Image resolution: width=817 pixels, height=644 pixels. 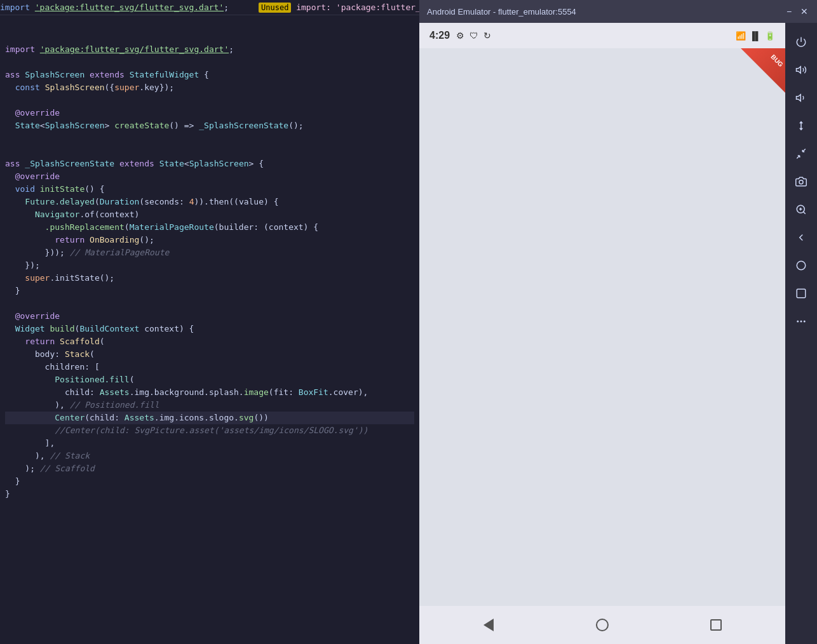 What do you see at coordinates (210, 126) in the screenshot?
I see `code-line: State<SplashScreen> createState() => _Sp…` at bounding box center [210, 126].